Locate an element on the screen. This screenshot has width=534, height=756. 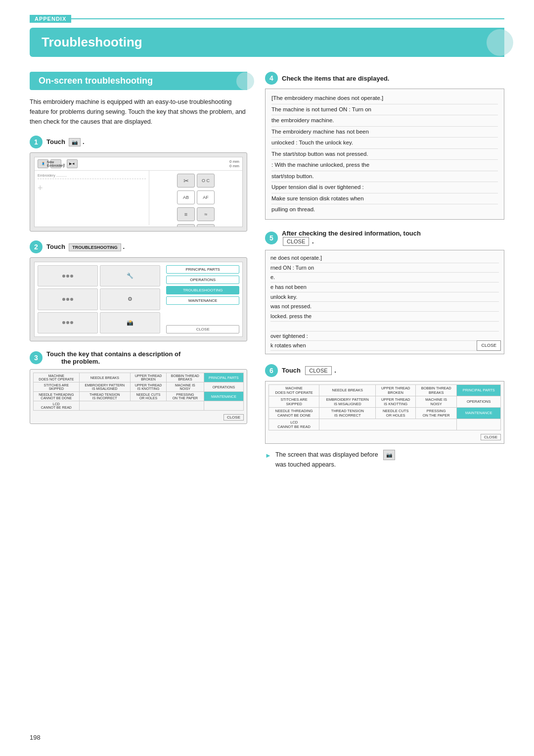
cell-pressing: PRESSINGON THE PAPER is located at coordinates (185, 397).